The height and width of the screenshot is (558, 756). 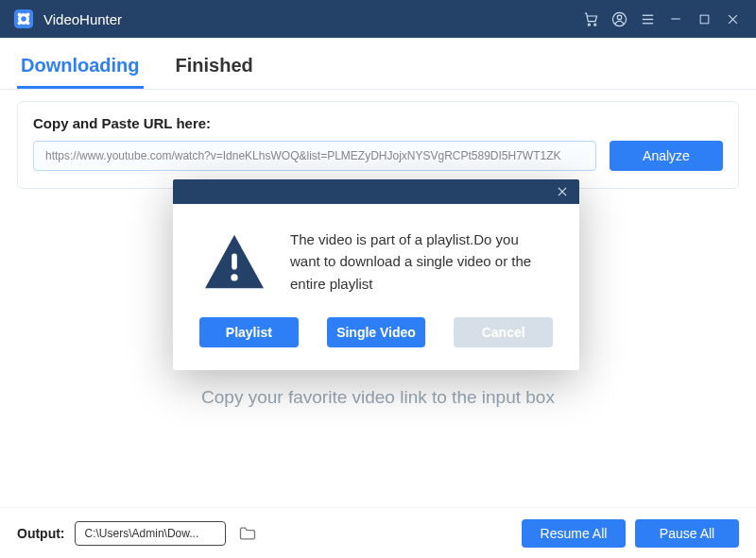 What do you see at coordinates (591, 19) in the screenshot?
I see `cart-icon` at bounding box center [591, 19].